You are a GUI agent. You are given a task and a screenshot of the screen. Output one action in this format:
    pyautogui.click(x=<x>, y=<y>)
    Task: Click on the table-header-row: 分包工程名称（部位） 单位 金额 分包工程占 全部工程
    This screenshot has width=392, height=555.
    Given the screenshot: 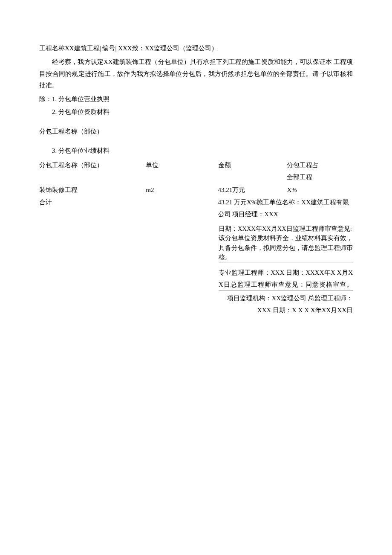 What is the action you would take?
    pyautogui.click(x=196, y=171)
    